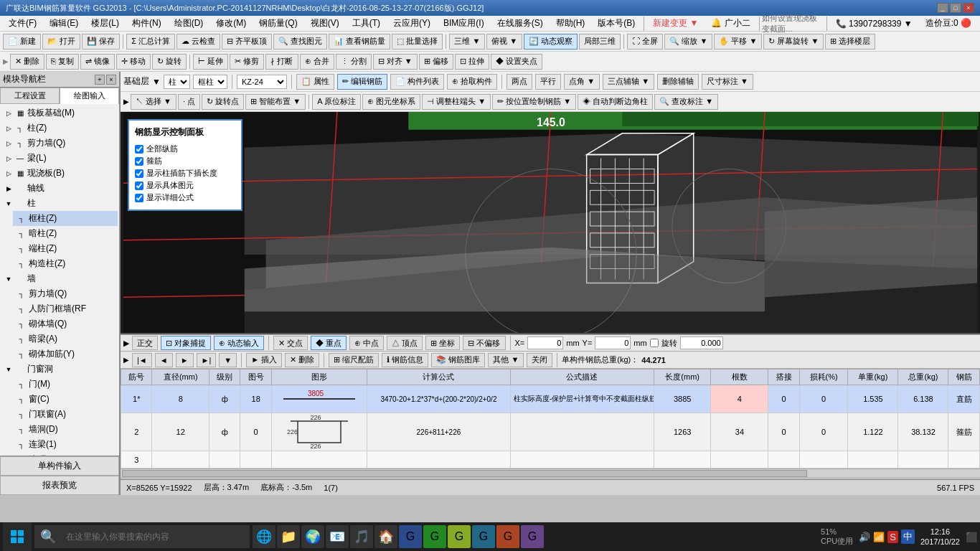 The width and height of the screenshot is (980, 551). What do you see at coordinates (395, 62) in the screenshot?
I see `align-button: ⊟ 对齐 ▼` at bounding box center [395, 62].